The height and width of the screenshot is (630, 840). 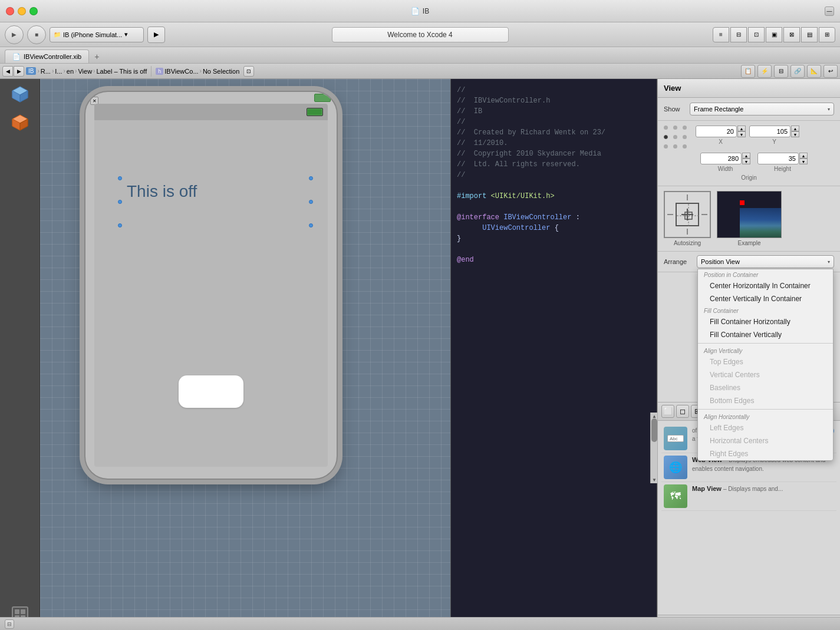 I want to click on welcome-banner: Welcome to Xcode 4, so click(x=420, y=35).